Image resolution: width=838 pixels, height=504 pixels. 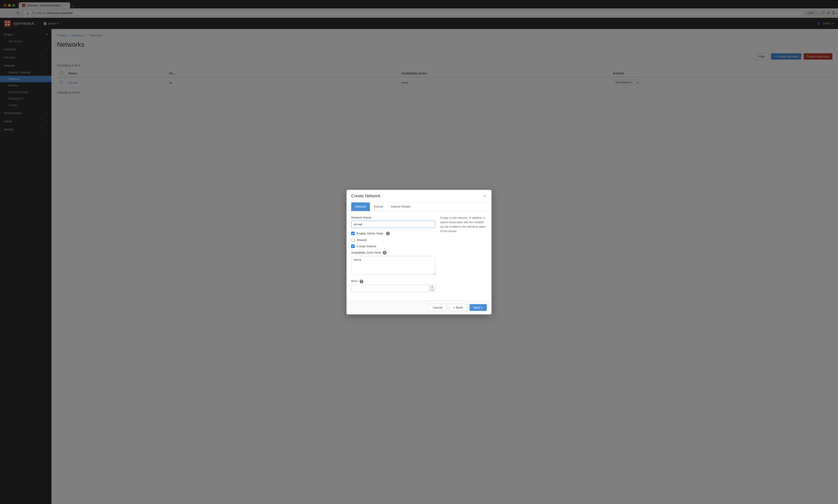 What do you see at coordinates (458, 308) in the screenshot?
I see `back-button-modal: « Back` at bounding box center [458, 308].